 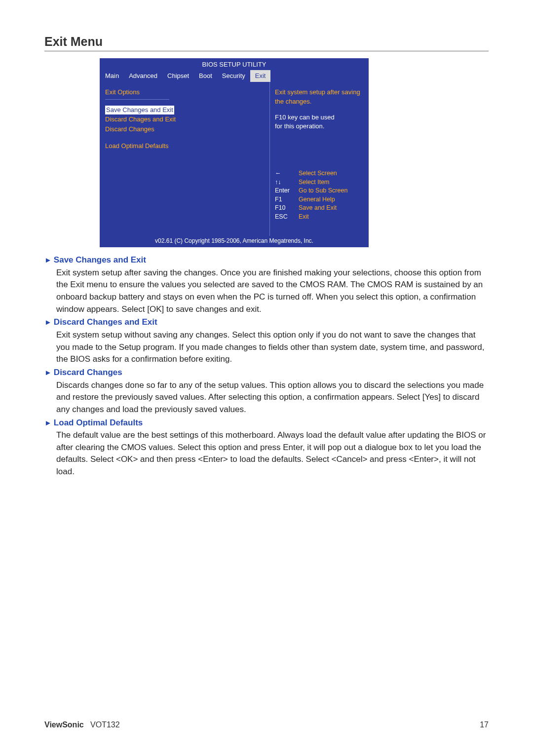 What do you see at coordinates (261, 76) in the screenshot?
I see `tab-exit: Exit` at bounding box center [261, 76].